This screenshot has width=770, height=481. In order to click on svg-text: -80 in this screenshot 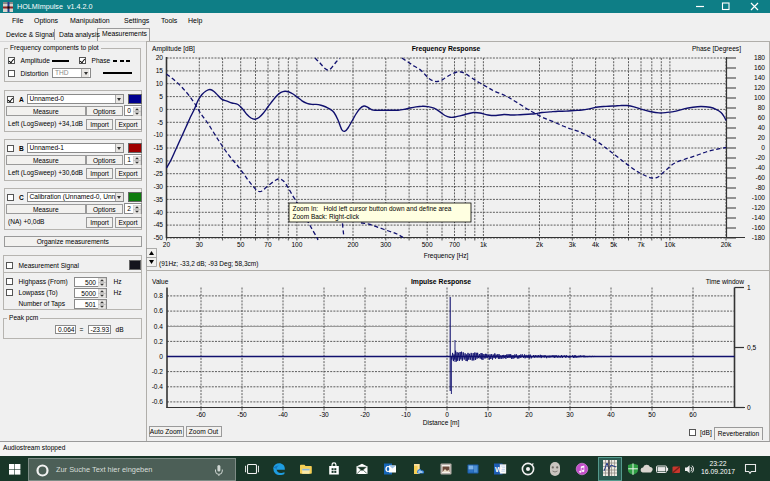, I will do `click(760, 188)`.